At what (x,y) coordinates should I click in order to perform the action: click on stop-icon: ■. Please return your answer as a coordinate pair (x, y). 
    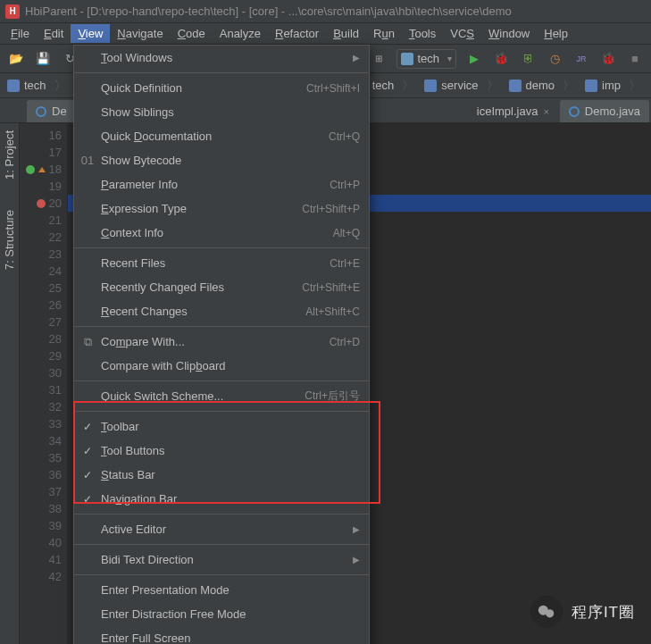
    Looking at the image, I should click on (635, 59).